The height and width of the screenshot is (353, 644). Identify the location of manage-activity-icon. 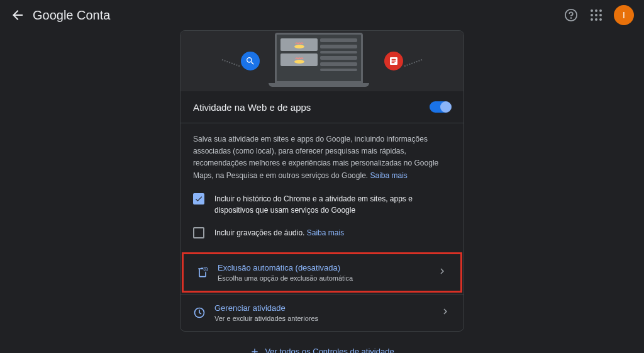
(199, 313).